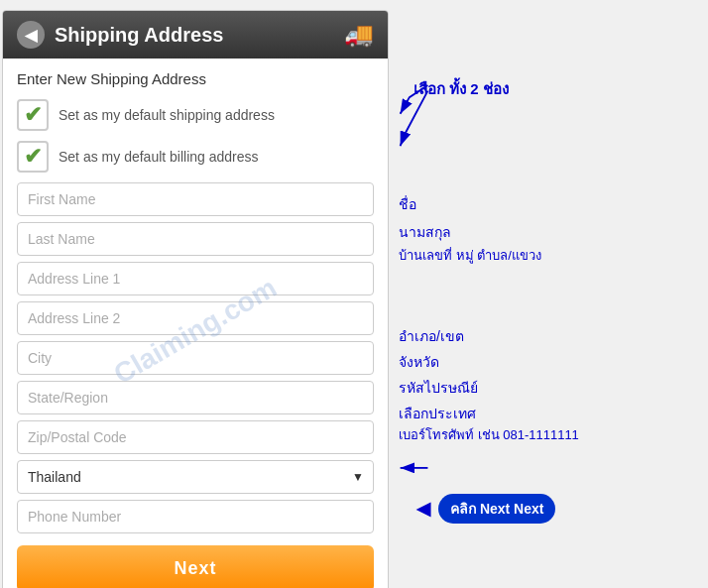 This screenshot has width=708, height=588. What do you see at coordinates (195, 115) in the screenshot?
I see `default-shipping-row: ✔ Set as my default shipping address` at bounding box center [195, 115].